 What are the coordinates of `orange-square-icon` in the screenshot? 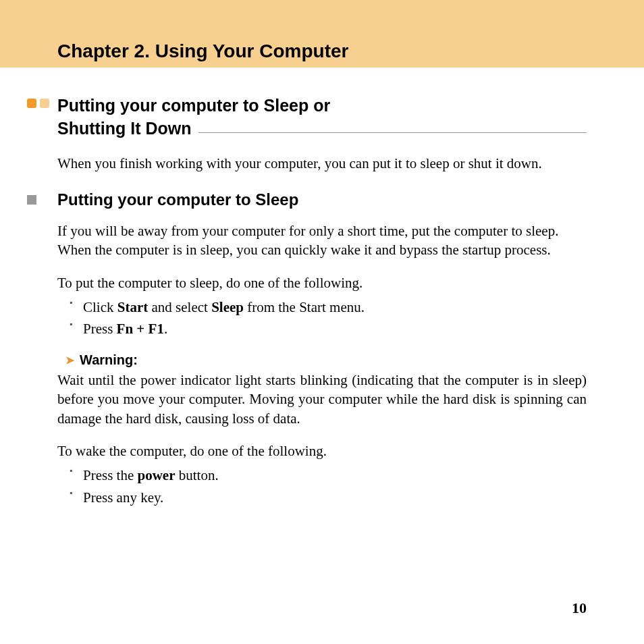 It's located at (32, 103).